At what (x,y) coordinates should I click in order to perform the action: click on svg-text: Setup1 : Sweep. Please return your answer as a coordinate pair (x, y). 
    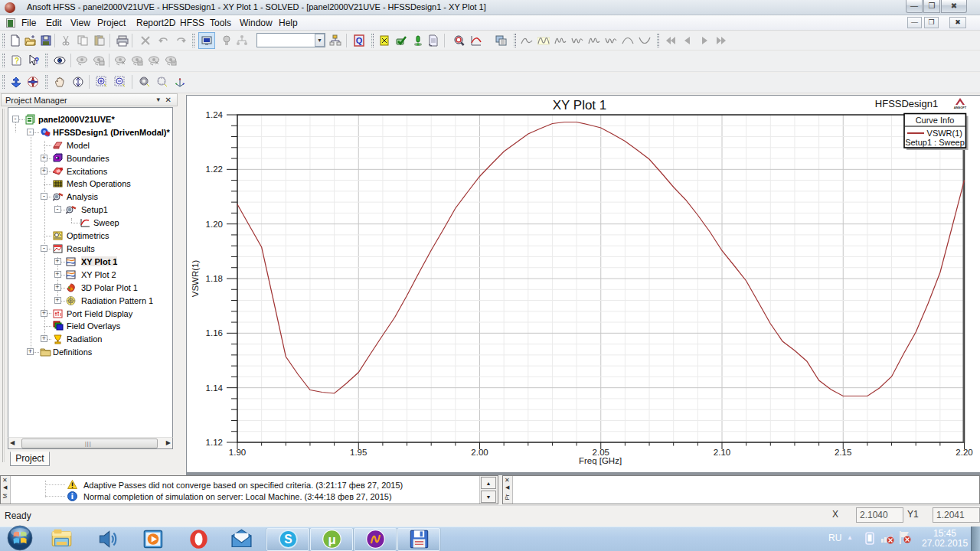
    Looking at the image, I should click on (935, 142).